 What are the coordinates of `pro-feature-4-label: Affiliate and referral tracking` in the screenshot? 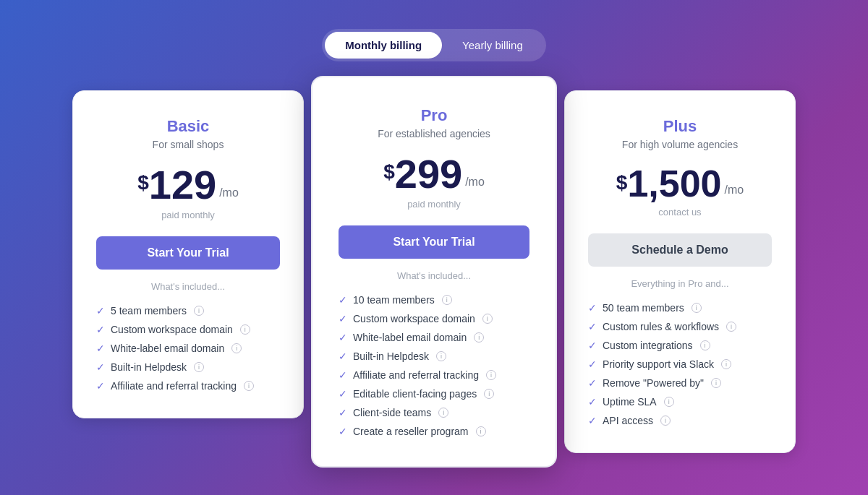 It's located at (416, 375).